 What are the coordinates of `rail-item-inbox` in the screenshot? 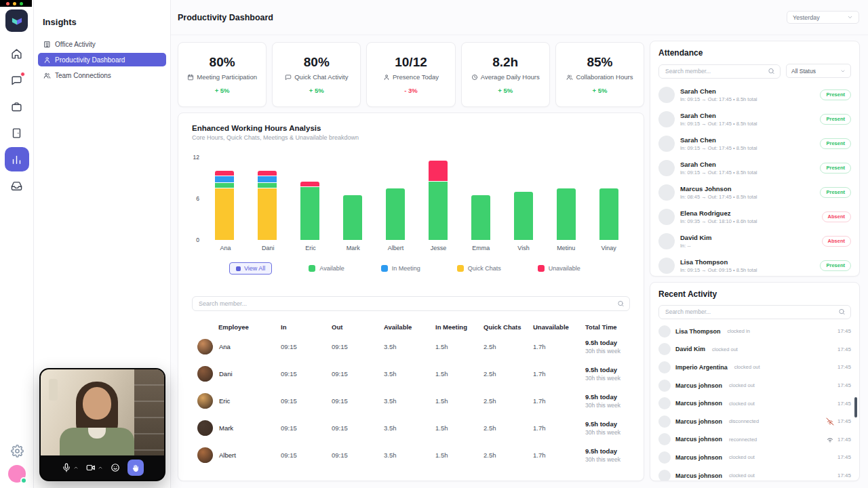 It's located at (17, 186).